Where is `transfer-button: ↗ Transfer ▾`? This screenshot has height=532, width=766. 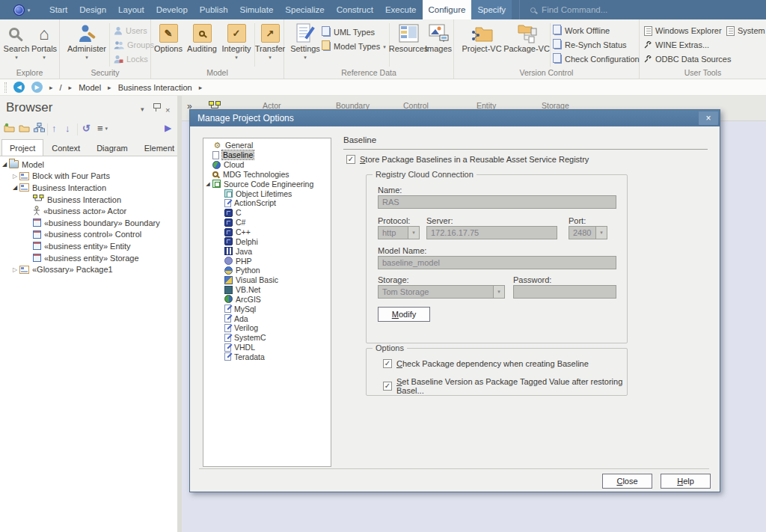 transfer-button: ↗ Transfer ▾ is located at coordinates (270, 42).